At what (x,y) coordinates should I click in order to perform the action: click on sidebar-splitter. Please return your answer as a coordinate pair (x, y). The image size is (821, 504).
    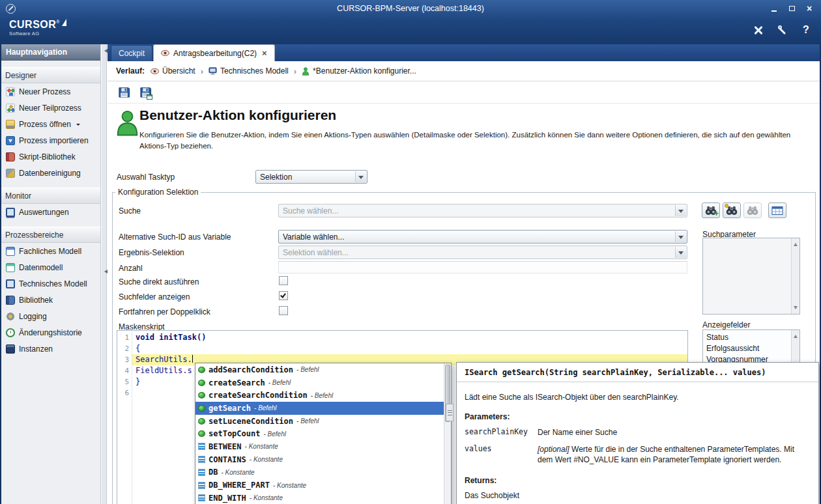
    Looking at the image, I should click on (104, 274).